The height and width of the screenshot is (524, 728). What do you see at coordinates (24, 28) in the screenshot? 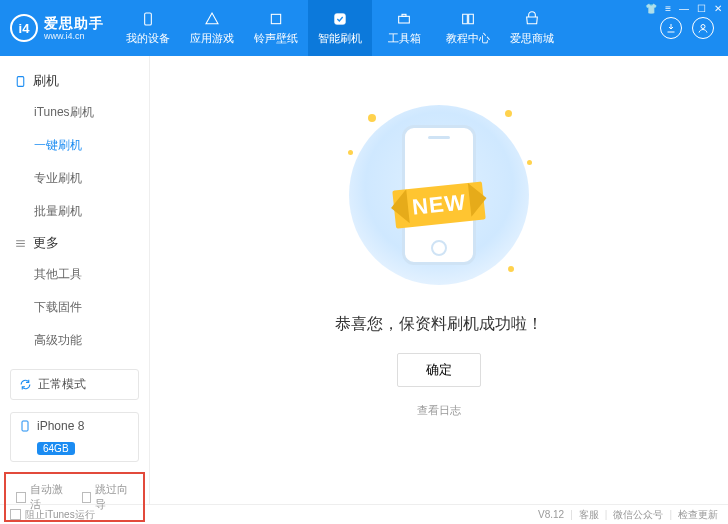
I see `logo-badge: i4` at bounding box center [24, 28].